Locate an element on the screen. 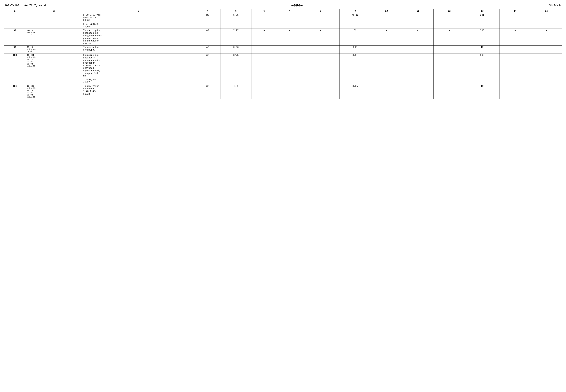 This screenshot has width=566, height=392. th-14: 14 is located at coordinates (515, 11).